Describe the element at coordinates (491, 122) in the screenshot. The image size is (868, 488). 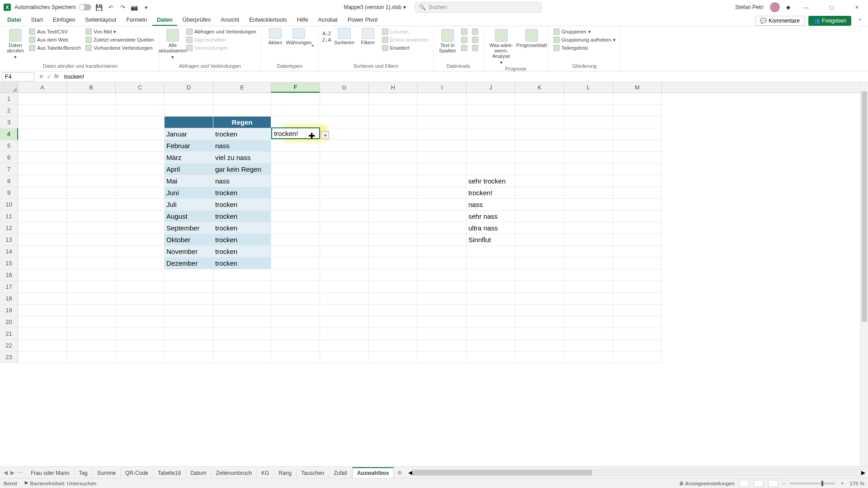
I see `cell-J3` at that location.